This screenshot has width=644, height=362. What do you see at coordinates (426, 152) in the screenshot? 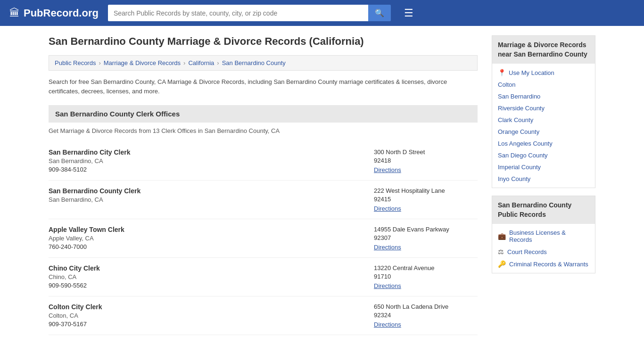
I see `clerk-street: 300 North D Street` at bounding box center [426, 152].